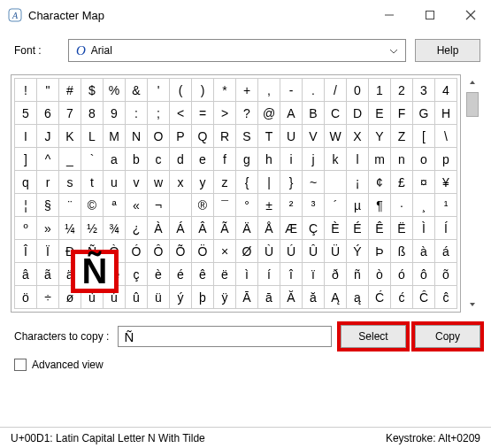 The width and height of the screenshot is (491, 448). Describe the element at coordinates (180, 113) in the screenshot. I see `character-cell: <` at that location.